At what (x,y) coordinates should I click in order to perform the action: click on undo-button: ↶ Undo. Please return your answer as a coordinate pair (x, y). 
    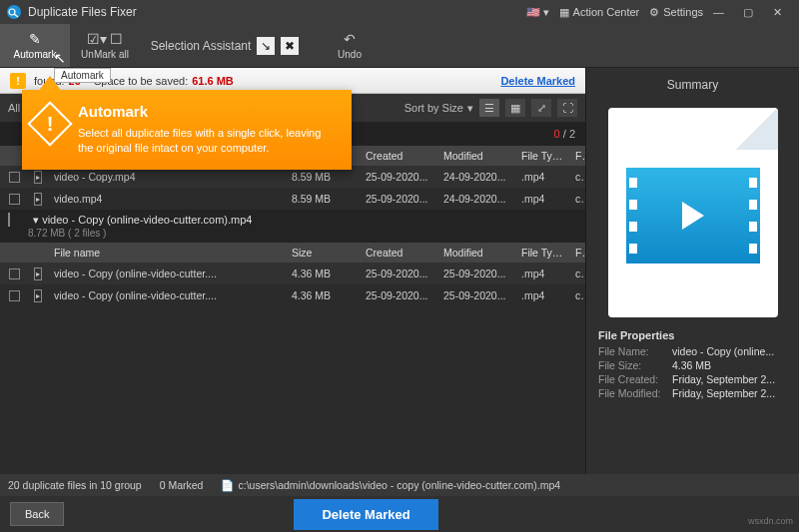
    Looking at the image, I should click on (350, 46).